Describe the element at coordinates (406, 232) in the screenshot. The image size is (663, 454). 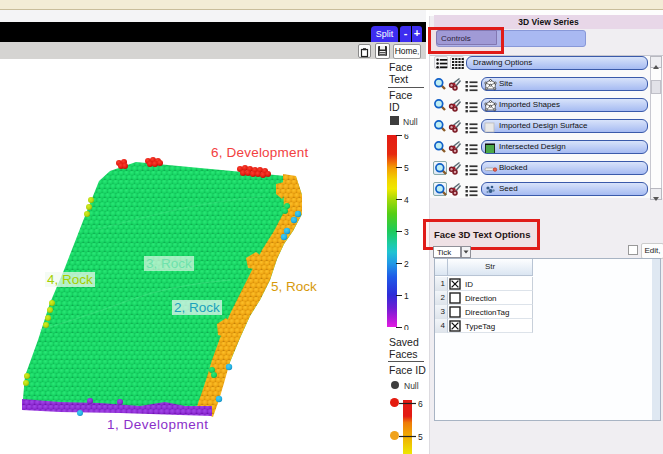
I see `svg-text: 3` at that location.